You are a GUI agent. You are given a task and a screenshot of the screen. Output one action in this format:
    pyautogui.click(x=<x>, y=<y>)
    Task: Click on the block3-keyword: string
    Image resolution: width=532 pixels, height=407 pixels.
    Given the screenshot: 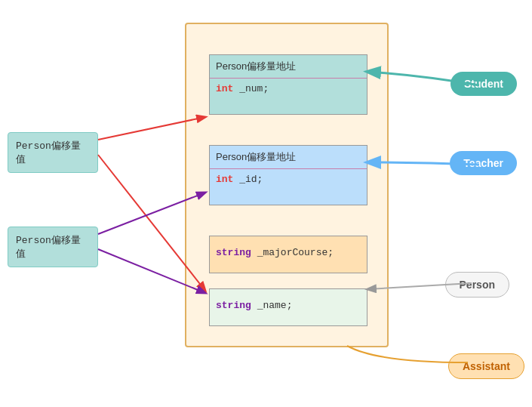 What is the action you would take?
    pyautogui.click(x=234, y=252)
    